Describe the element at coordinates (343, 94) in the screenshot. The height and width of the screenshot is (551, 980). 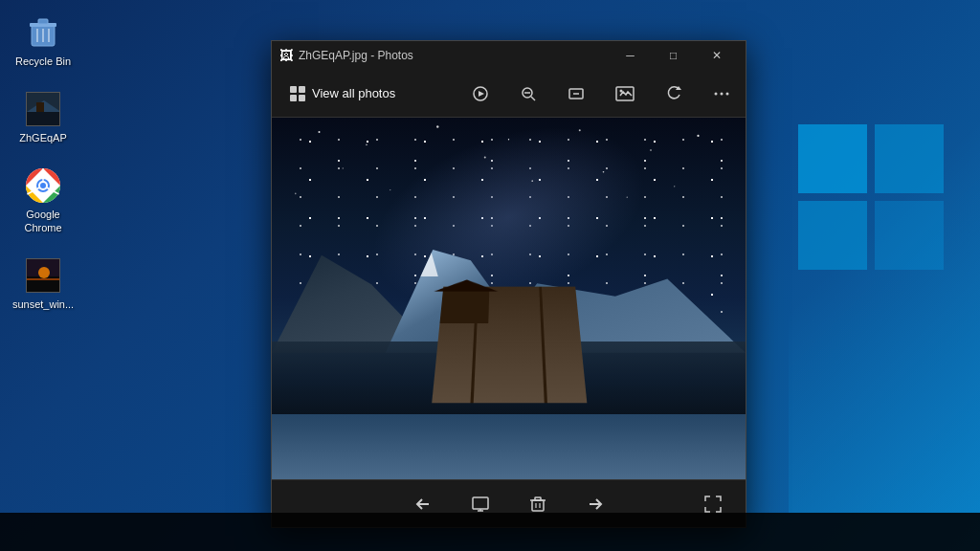
I see `view-all-button: View all photos` at that location.